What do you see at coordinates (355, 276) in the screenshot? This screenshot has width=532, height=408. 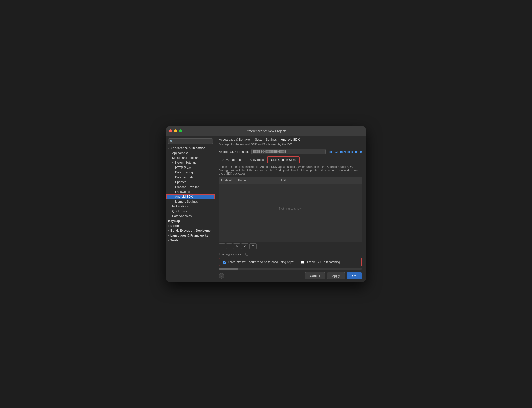 I see `ok-button: OK` at bounding box center [355, 276].